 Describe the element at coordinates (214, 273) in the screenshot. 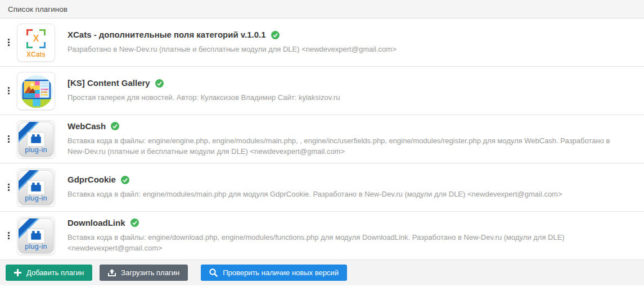

I see `search-icon` at that location.